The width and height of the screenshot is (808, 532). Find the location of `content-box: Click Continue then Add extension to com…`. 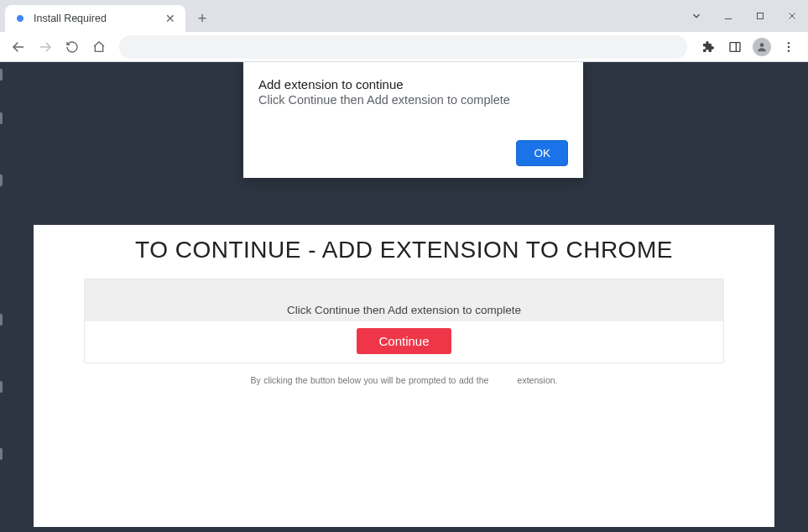

content-box: Click Continue then Add extension to com… is located at coordinates (404, 321).